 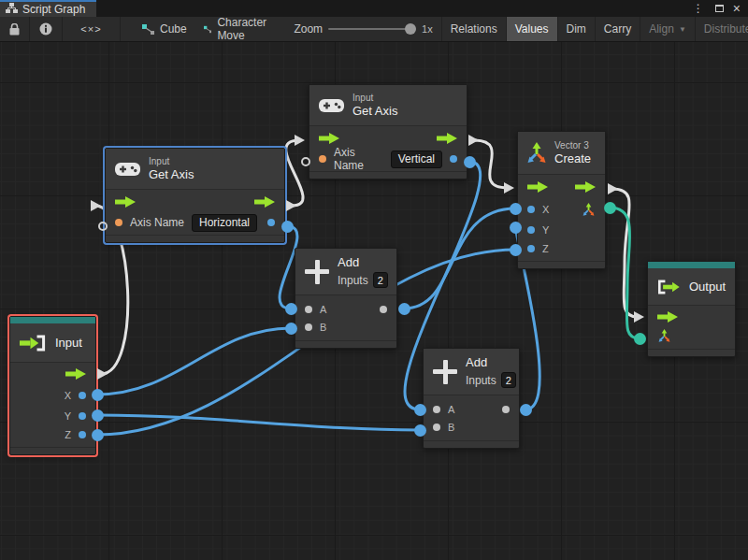 I want to click on node-header: Input, so click(x=52, y=343).